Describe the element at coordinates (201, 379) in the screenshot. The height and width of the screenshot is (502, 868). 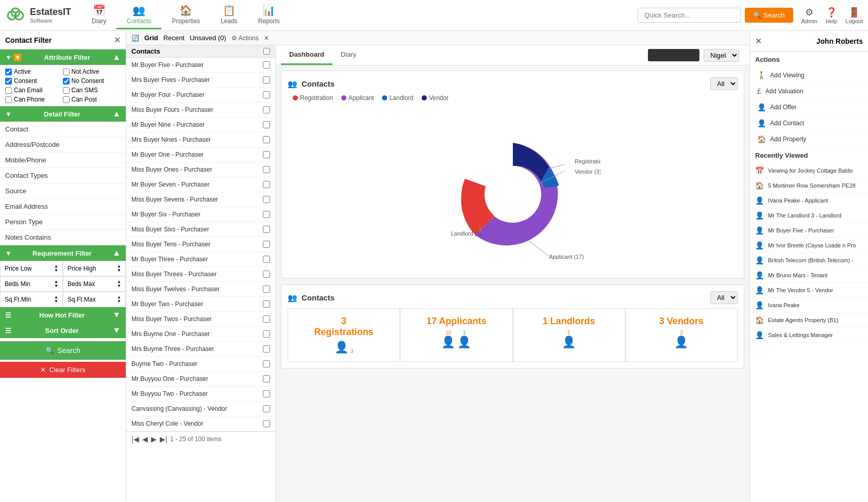
I see `list-item: Mr Buyyou One - Purchaser` at that location.